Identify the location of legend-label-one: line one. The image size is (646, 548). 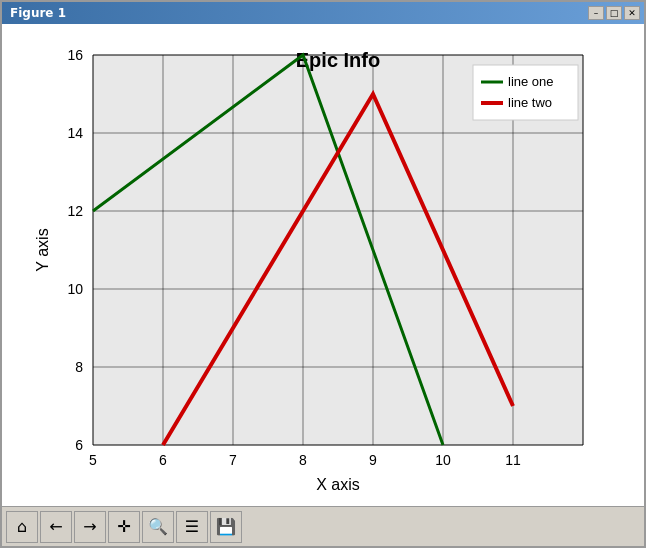
(531, 82).